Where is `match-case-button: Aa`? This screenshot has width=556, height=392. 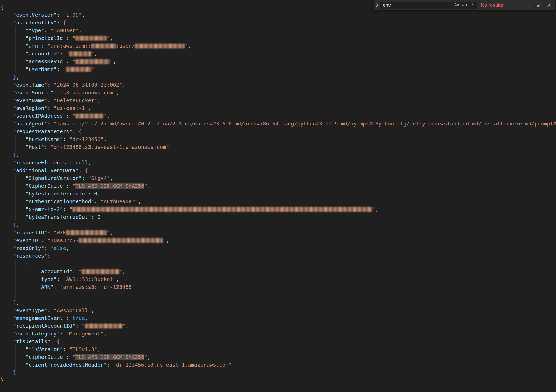 match-case-button: Aa is located at coordinates (457, 5).